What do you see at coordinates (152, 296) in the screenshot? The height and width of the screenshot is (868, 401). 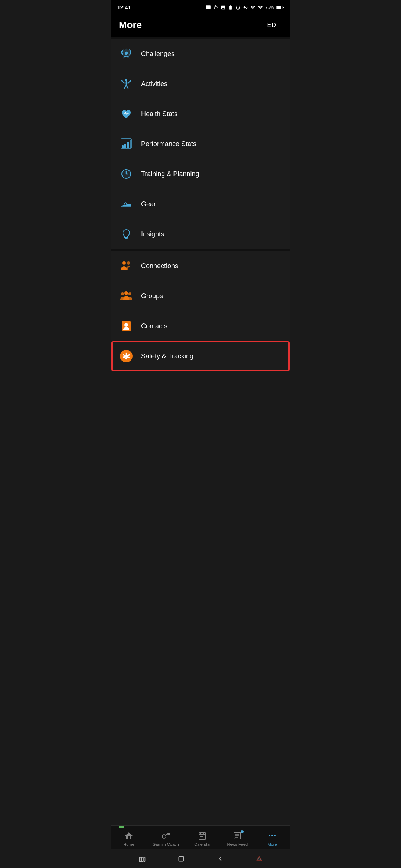 I see `groups-label: Groups` at bounding box center [152, 296].